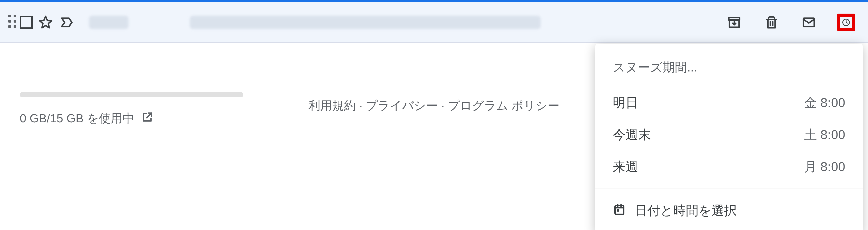  What do you see at coordinates (632, 135) in the screenshot?
I see `snooze-option-label: 今週末` at bounding box center [632, 135].